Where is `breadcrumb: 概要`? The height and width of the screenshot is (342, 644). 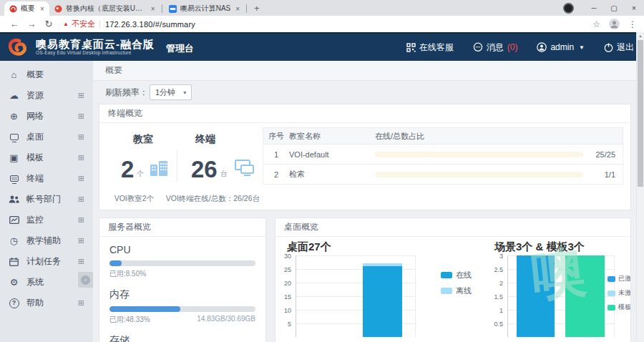
breadcrumb: 概要 is located at coordinates (369, 71).